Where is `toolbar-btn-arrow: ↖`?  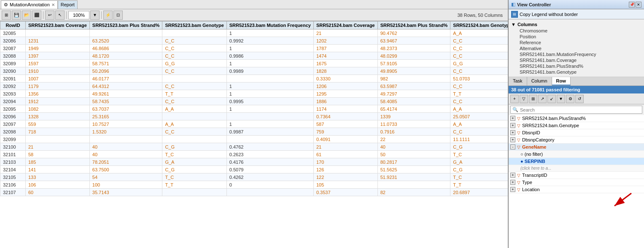 toolbar-btn-arrow: ↖ is located at coordinates (60, 15).